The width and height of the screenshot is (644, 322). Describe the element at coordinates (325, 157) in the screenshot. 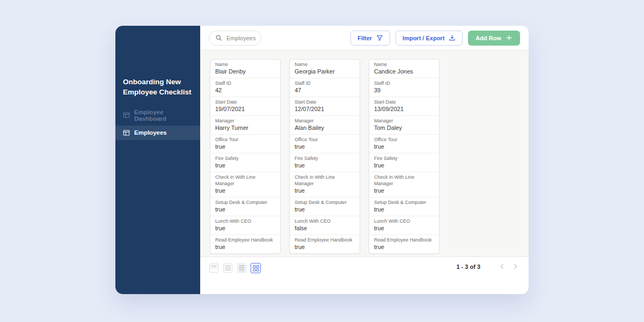

I see `record-card: NameGeorgia ParkerStaff ID47Start Date12…` at that location.